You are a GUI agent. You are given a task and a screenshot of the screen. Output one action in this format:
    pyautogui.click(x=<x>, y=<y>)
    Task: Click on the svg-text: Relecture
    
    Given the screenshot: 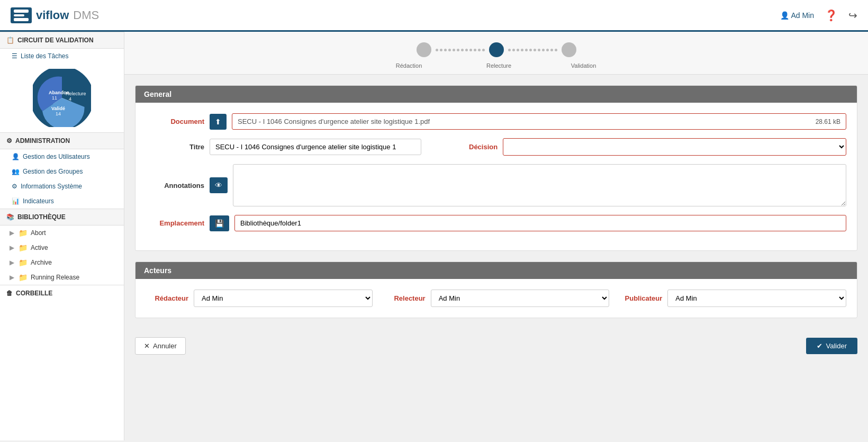 What is the action you would take?
    pyautogui.click(x=76, y=94)
    